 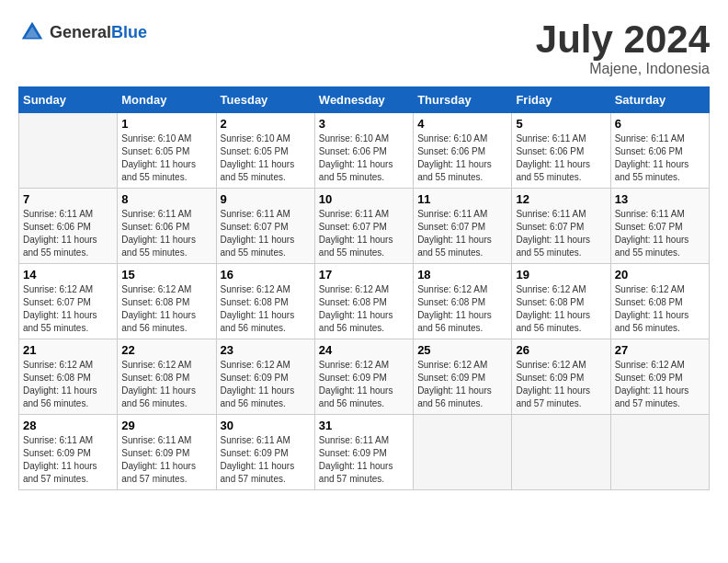 I want to click on header-cell-tuesday: Tuesday, so click(x=265, y=100).